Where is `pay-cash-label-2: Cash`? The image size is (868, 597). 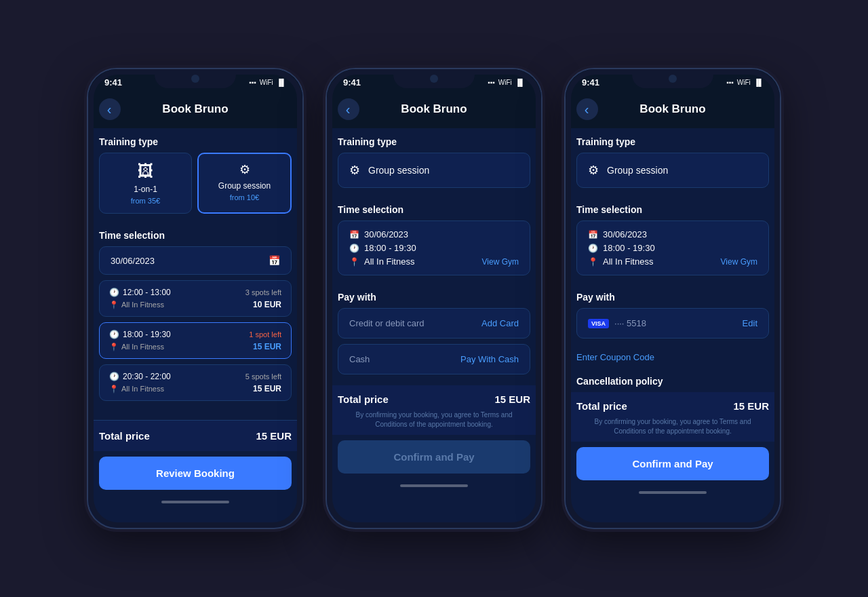
pay-cash-label-2: Cash is located at coordinates (359, 360).